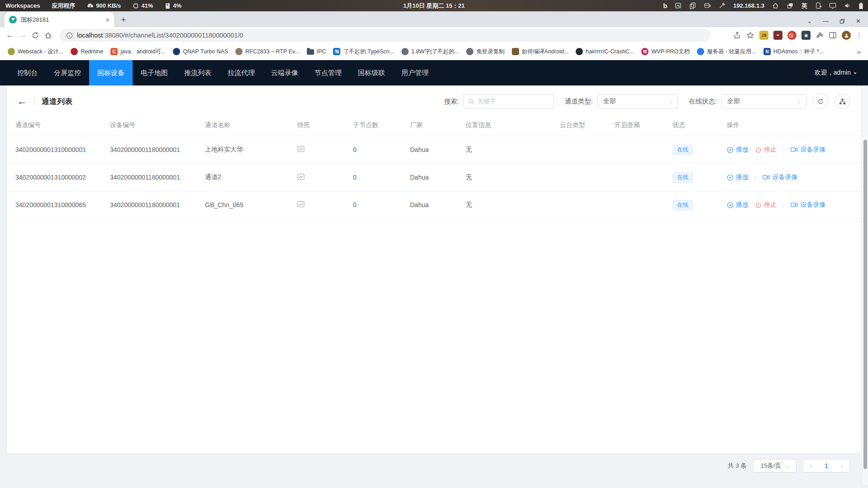 This screenshot has width=868, height=488. Describe the element at coordinates (811, 466) in the screenshot. I see `prev-page-button: ‹` at that location.